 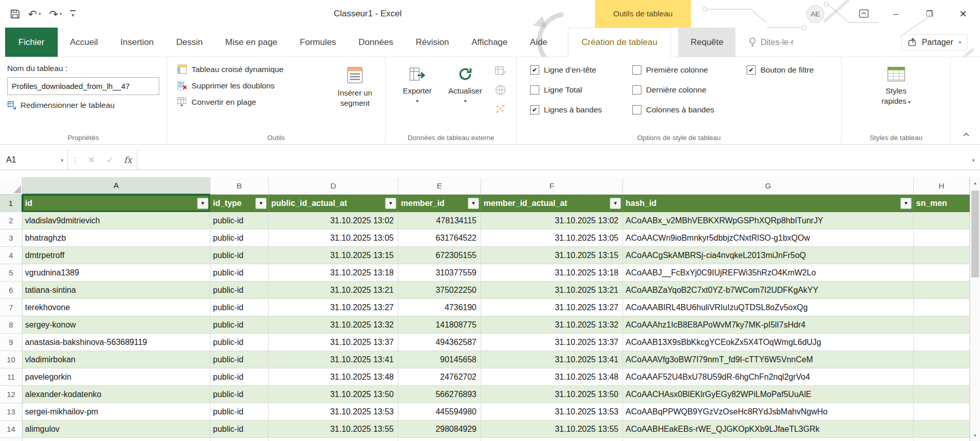 I want to click on cell-F2: 31.10.2025 13:02, so click(x=552, y=221).